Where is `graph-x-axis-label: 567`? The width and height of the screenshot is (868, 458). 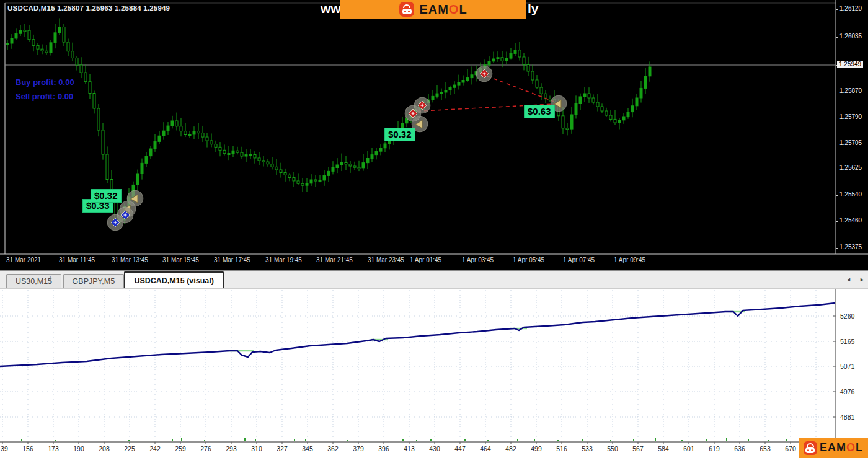 graph-x-axis-label: 567 is located at coordinates (638, 449).